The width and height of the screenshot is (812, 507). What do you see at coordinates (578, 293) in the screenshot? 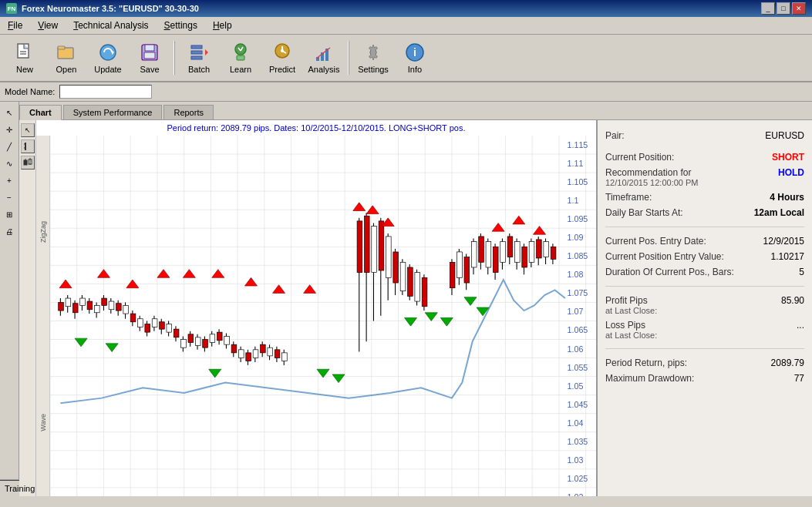
I see `svg-text: 1.075` at bounding box center [578, 293].